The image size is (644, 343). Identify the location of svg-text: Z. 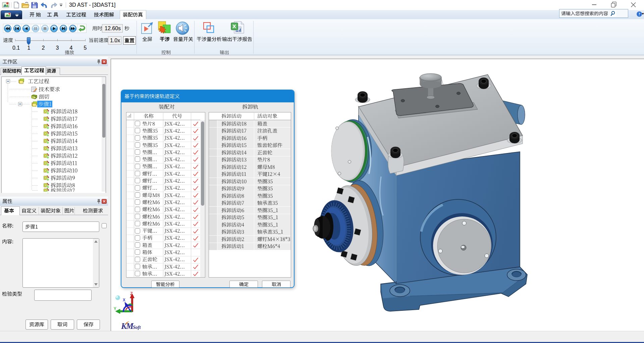
(131, 294).